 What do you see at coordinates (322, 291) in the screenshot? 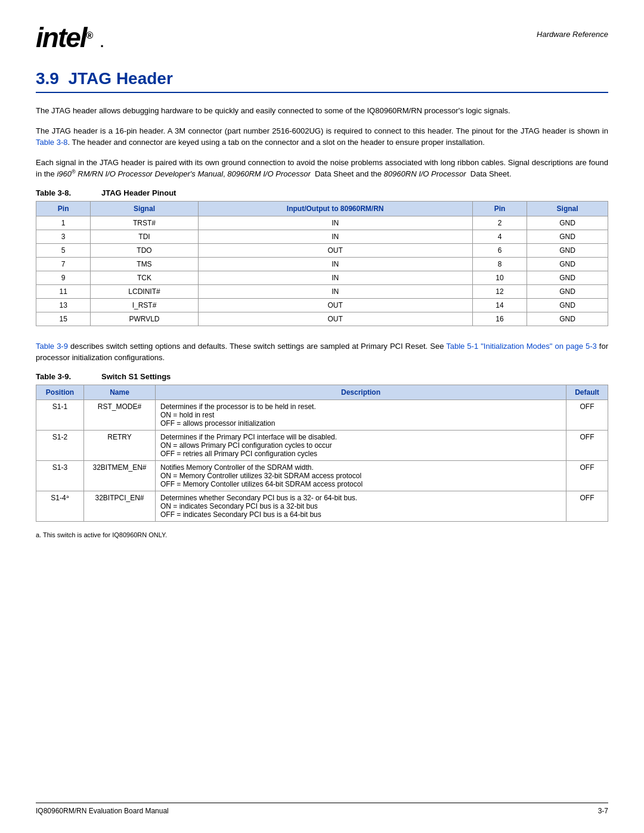
I see `table-row: 11 LCDINIT# IN 12 GND` at bounding box center [322, 291].